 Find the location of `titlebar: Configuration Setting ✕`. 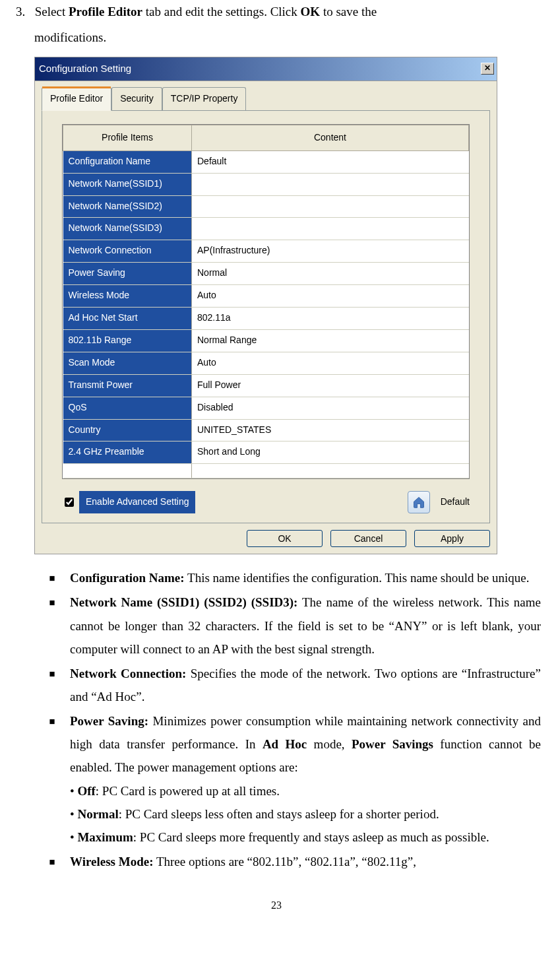

titlebar: Configuration Setting ✕ is located at coordinates (266, 69).